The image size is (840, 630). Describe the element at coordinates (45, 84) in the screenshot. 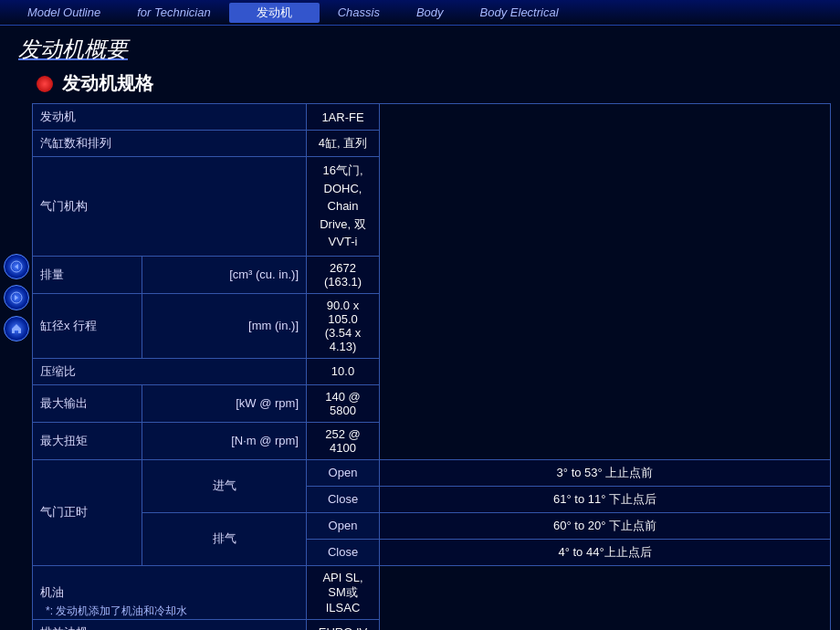

I see `section-icon` at that location.